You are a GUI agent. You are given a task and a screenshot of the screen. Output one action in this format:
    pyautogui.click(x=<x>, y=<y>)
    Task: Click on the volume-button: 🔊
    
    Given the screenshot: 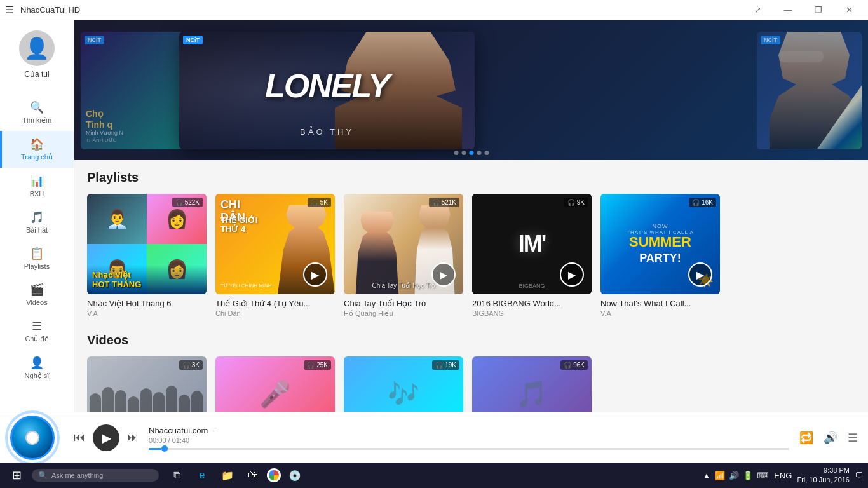 What is the action you would take?
    pyautogui.click(x=831, y=438)
    